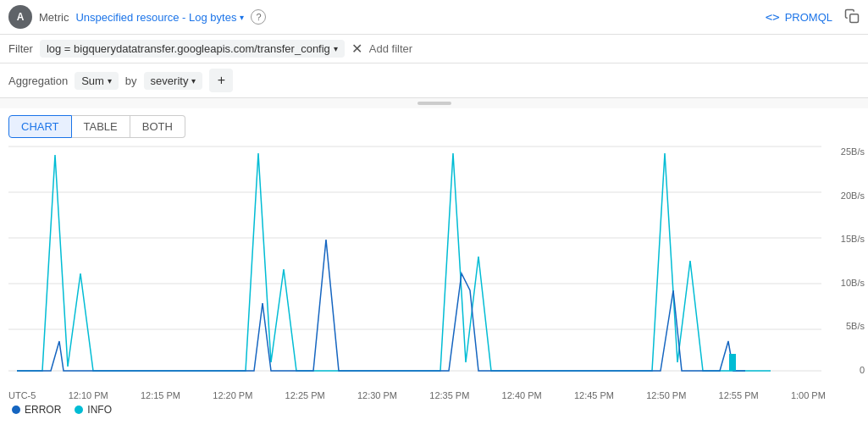 The image size is (868, 447). Describe the element at coordinates (93, 410) in the screenshot. I see `legend-info: INFO` at that location.